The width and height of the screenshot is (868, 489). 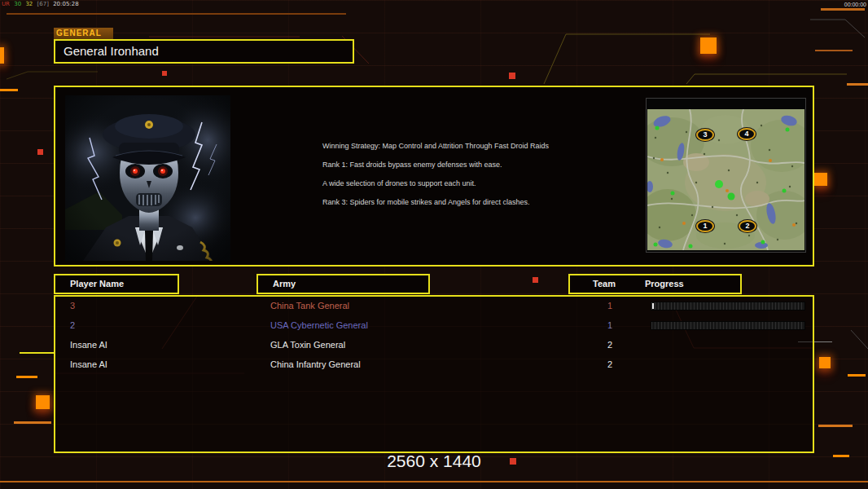 I want to click on general-portrait, so click(x=148, y=178).